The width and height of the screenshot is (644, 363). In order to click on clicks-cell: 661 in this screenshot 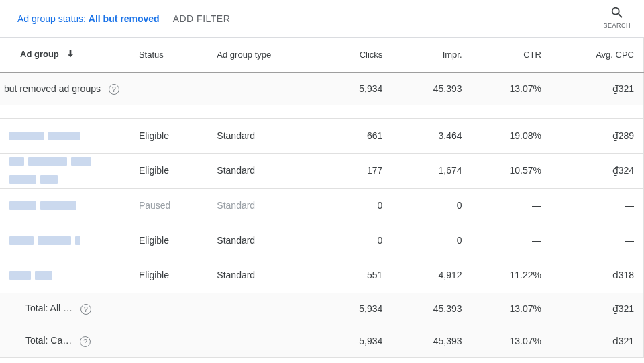, I will do `click(350, 136)`.